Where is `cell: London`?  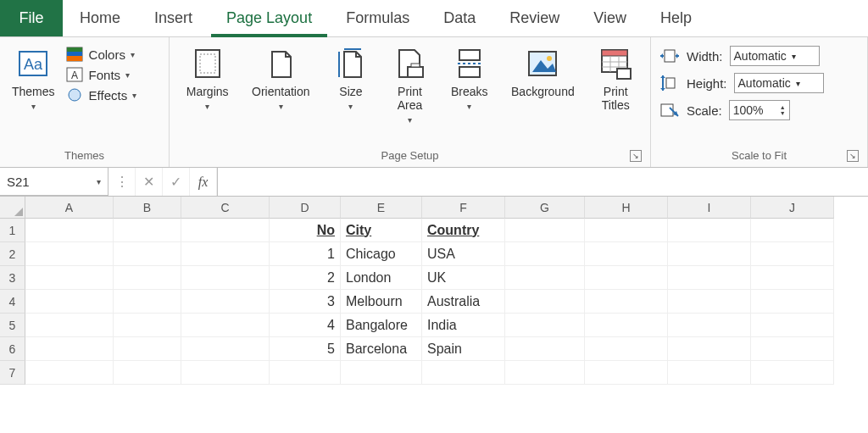 cell: London is located at coordinates (381, 278).